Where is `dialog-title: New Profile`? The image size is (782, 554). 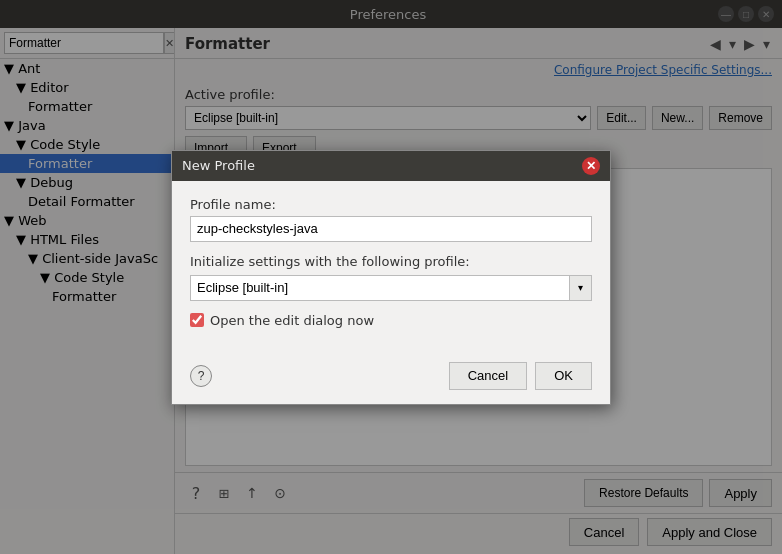
dialog-title: New Profile is located at coordinates (218, 166).